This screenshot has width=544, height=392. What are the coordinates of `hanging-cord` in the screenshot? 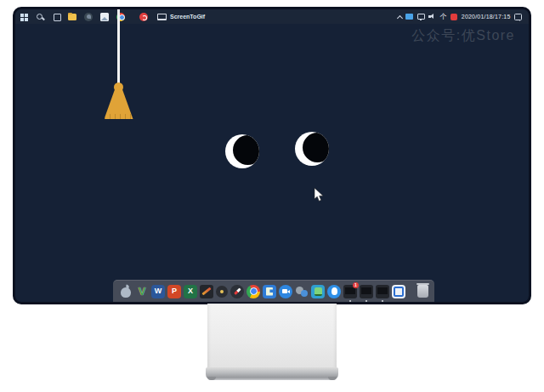 It's located at (119, 48).